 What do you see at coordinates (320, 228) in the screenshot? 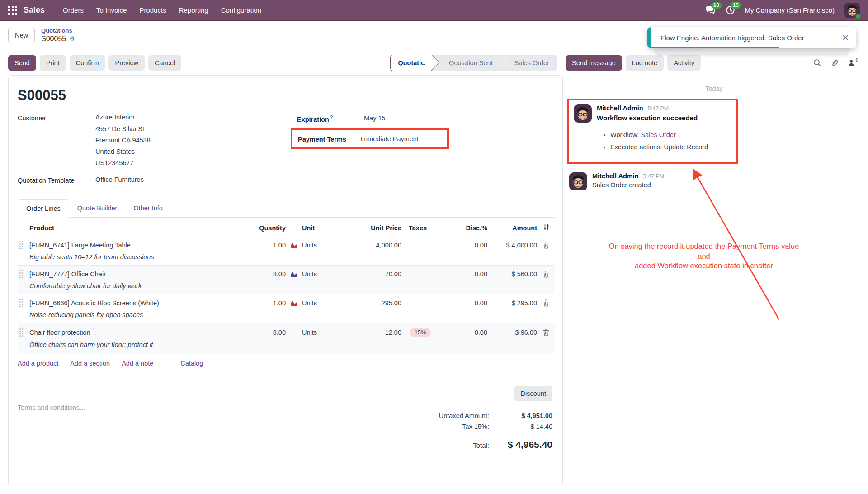
I see `col-unit: Unit` at bounding box center [320, 228].